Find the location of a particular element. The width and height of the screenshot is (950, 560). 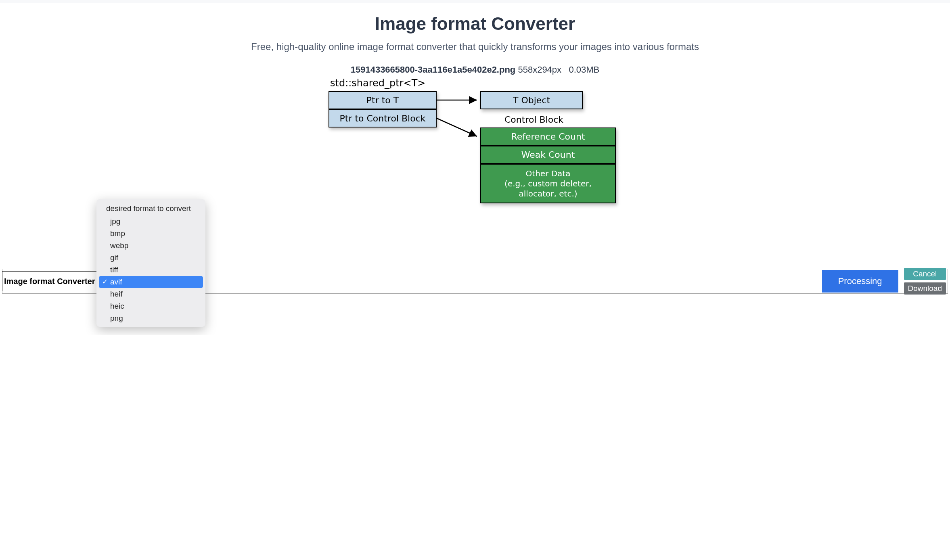

diagram-box-ptr-cb: Ptr to Control Block is located at coordinates (383, 119).